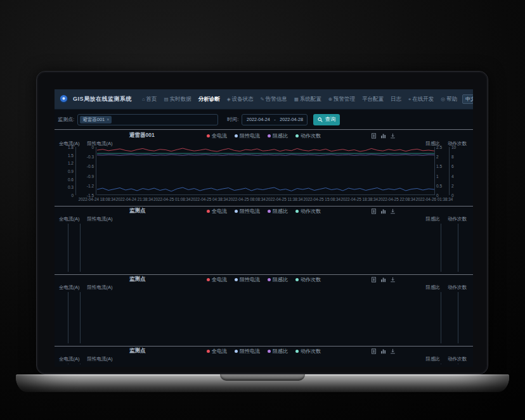 The height and width of the screenshot is (420, 525). Describe the element at coordinates (240, 99) in the screenshot. I see `nav-item-device-status: ◈设备状态` at that location.